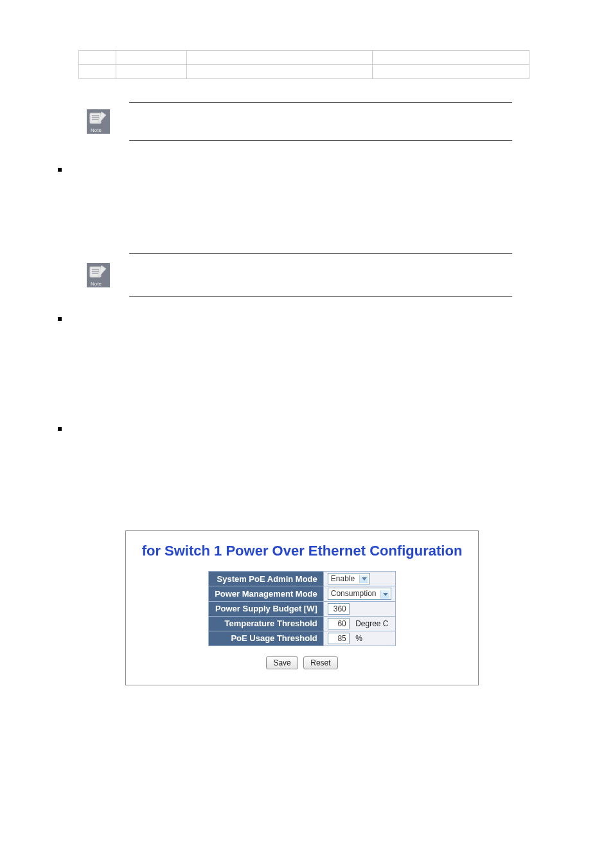 The height and width of the screenshot is (868, 613). I want to click on unit-label: Degree C, so click(370, 624).